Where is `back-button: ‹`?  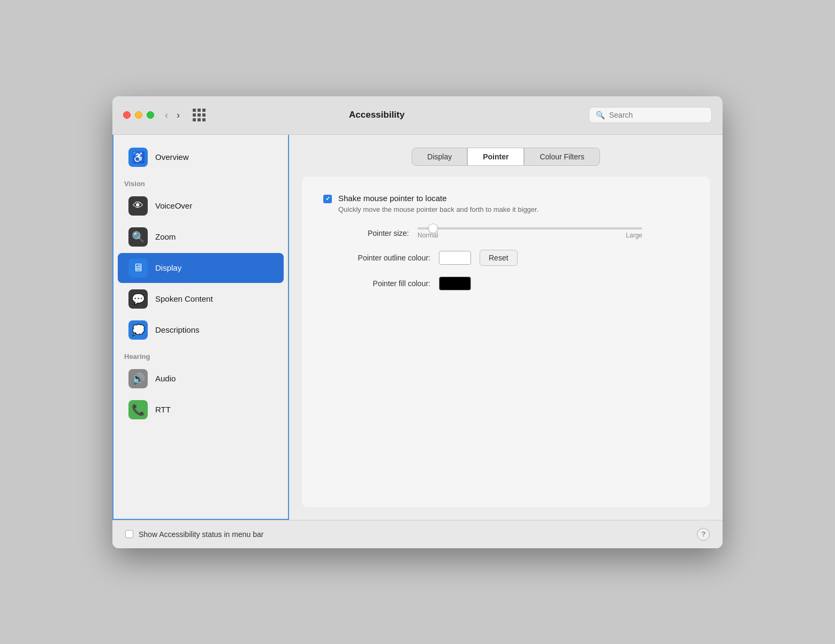 back-button: ‹ is located at coordinates (166, 115).